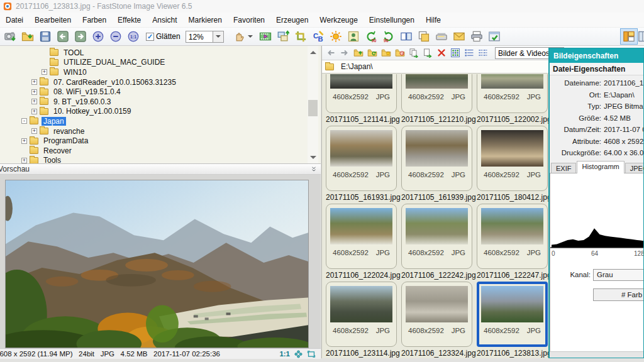  I want to click on delete-button, so click(441, 53).